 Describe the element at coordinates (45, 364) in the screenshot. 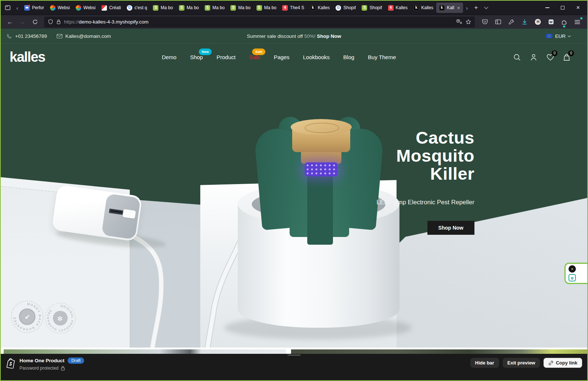

I see `preview-info: Home One Product Draft Password protecte…` at that location.